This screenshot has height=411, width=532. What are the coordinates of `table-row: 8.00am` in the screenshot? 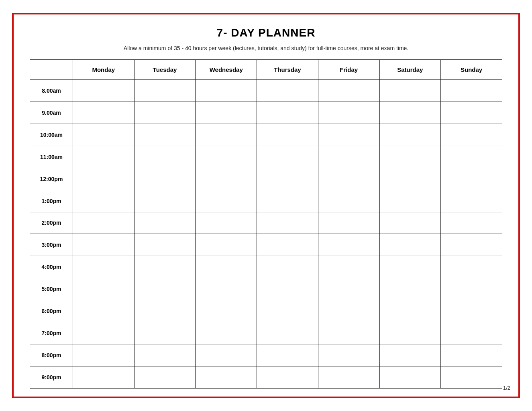 It's located at (266, 91).